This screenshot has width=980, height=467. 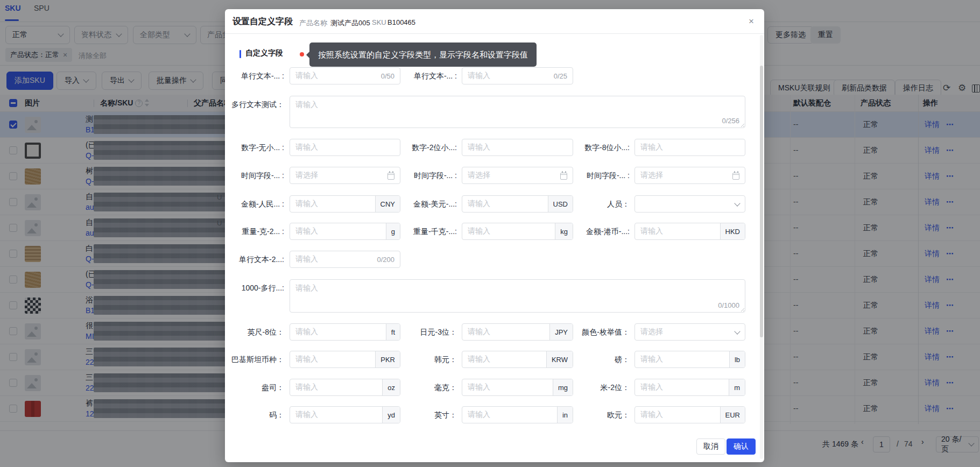 I want to click on field-label: 英尺-8位：, so click(x=257, y=332).